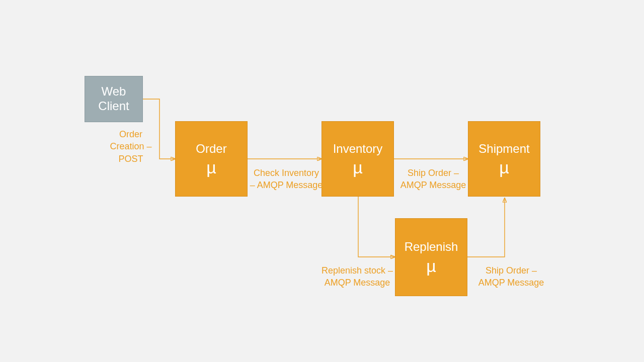  What do you see at coordinates (114, 99) in the screenshot?
I see `node-web-client-label: WebClient` at bounding box center [114, 99].